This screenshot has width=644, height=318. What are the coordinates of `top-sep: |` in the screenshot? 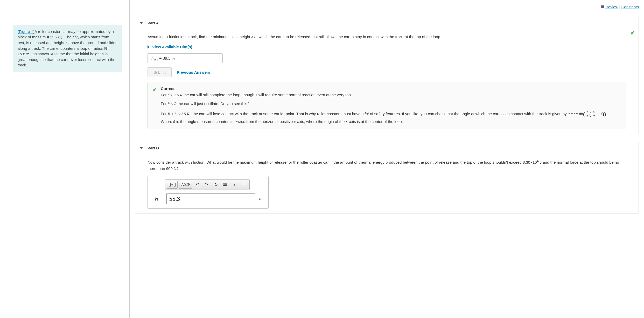 It's located at (620, 7).